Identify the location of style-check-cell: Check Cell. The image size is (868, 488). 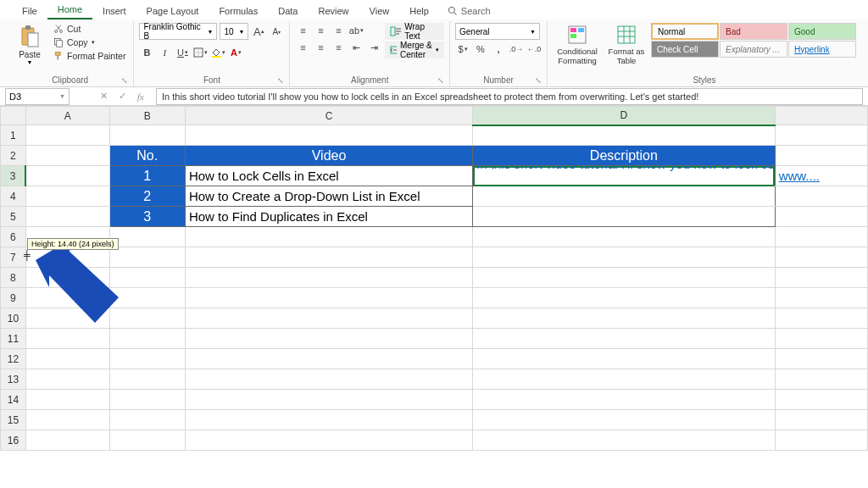
(685, 49).